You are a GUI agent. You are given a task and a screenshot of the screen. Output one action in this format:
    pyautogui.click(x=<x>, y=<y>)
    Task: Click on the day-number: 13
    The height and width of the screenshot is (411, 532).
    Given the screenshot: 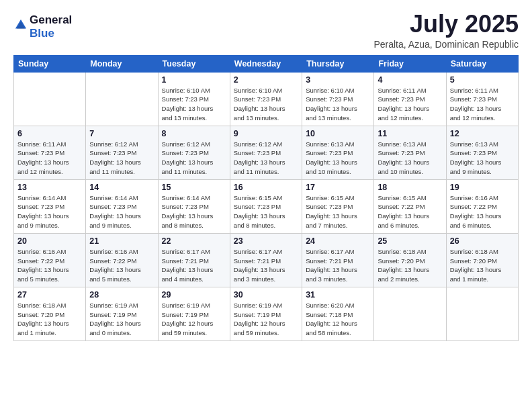 What is the action you would take?
    pyautogui.click(x=50, y=187)
    